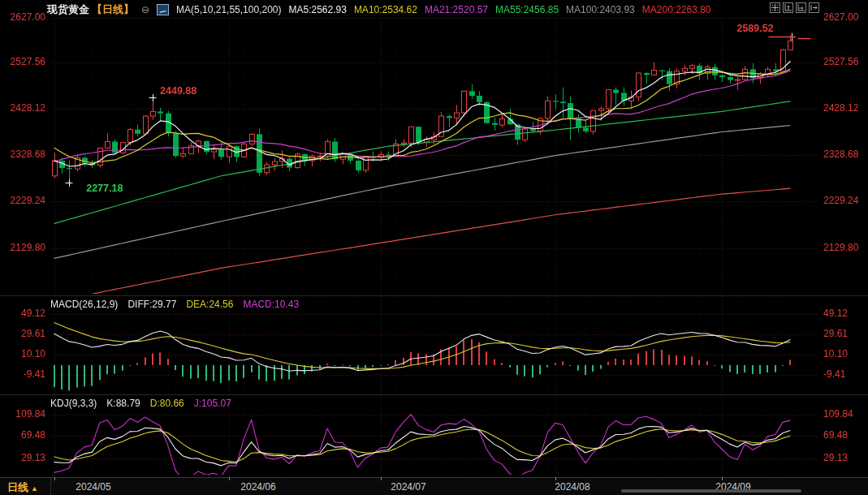 The image size is (868, 495). What do you see at coordinates (794, 8) in the screenshot?
I see `chart-toolbar` at bounding box center [794, 8].